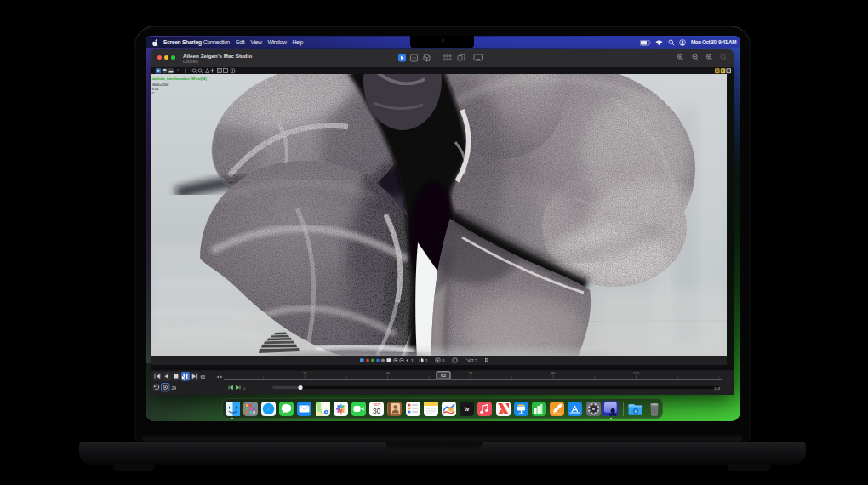 The height and width of the screenshot is (485, 868). I want to click on svg-text: 2.2, so click(475, 361).